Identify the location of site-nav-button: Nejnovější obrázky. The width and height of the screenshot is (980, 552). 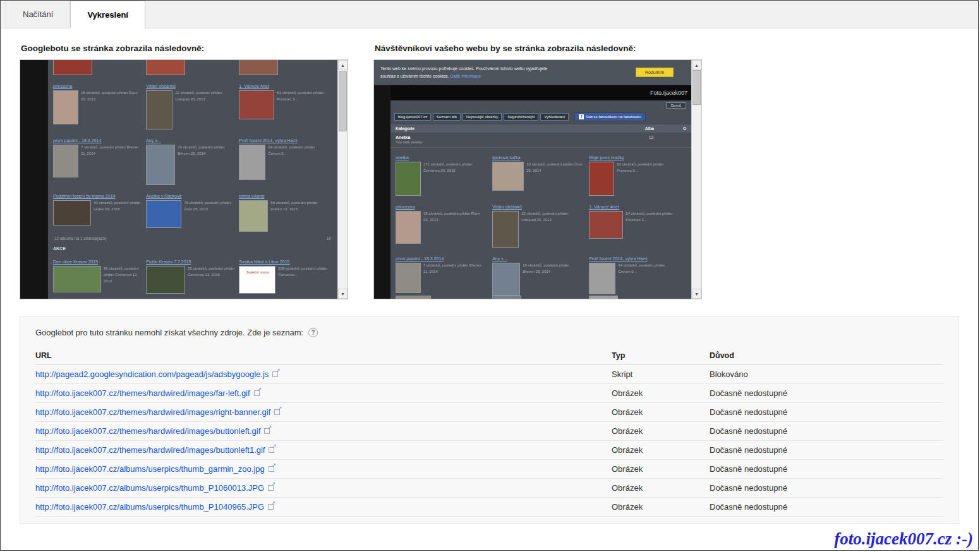
(483, 117).